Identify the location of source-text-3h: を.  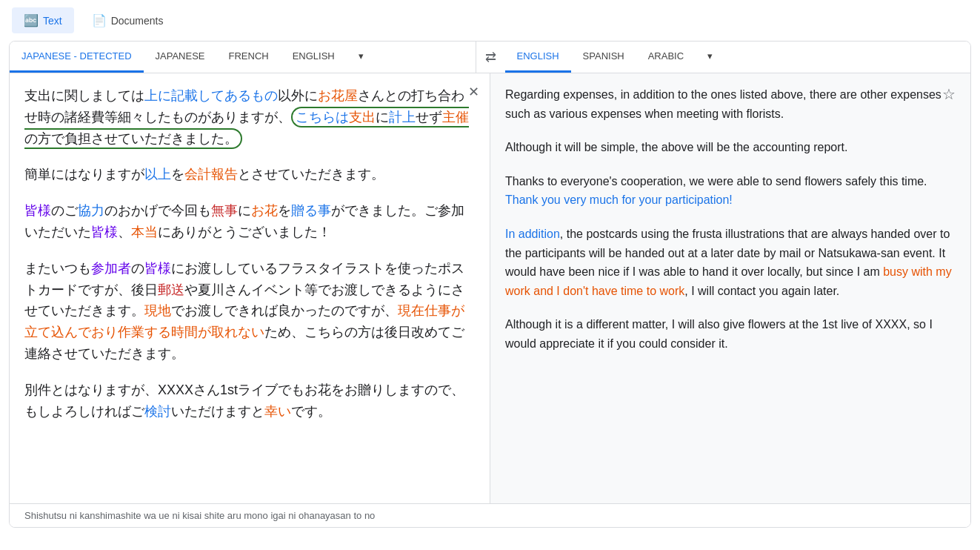
(284, 211).